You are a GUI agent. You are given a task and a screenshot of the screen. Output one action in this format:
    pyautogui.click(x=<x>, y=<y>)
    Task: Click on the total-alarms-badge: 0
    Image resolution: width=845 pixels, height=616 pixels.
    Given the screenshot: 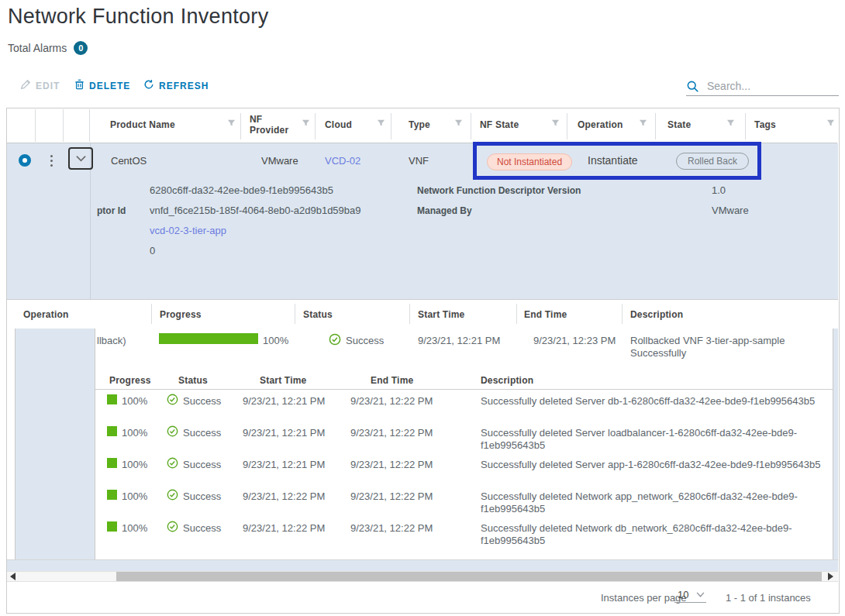 What is the action you would take?
    pyautogui.click(x=81, y=48)
    